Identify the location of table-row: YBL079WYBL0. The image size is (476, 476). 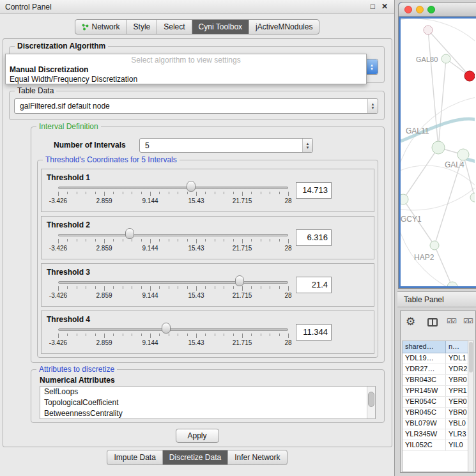
(435, 424).